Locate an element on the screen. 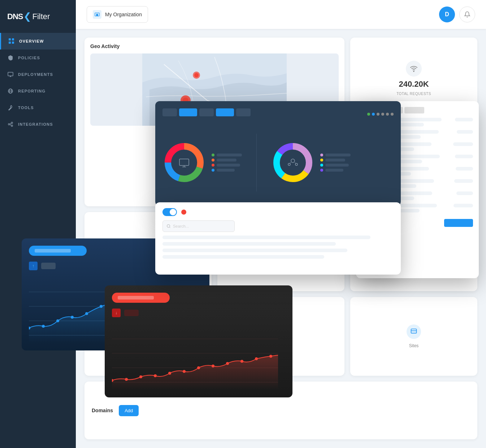  logo-area: DNS ❮ Filter is located at coordinates (38, 20).